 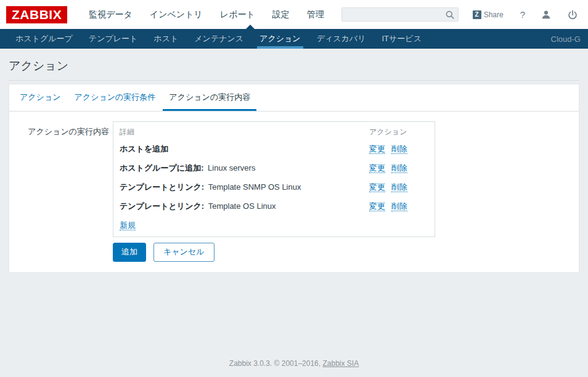 I want to click on active-menu-caret, so click(x=250, y=27).